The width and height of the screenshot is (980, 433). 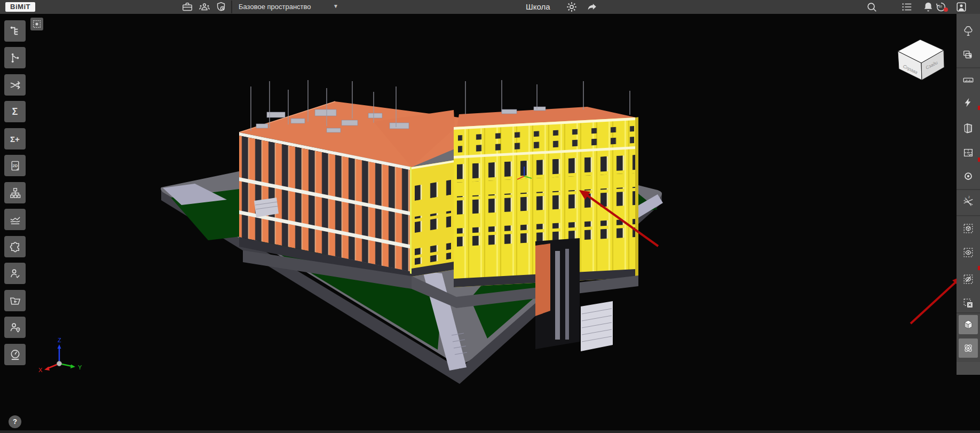 I want to click on axes-grid-label-2: 2, so click(x=969, y=198).